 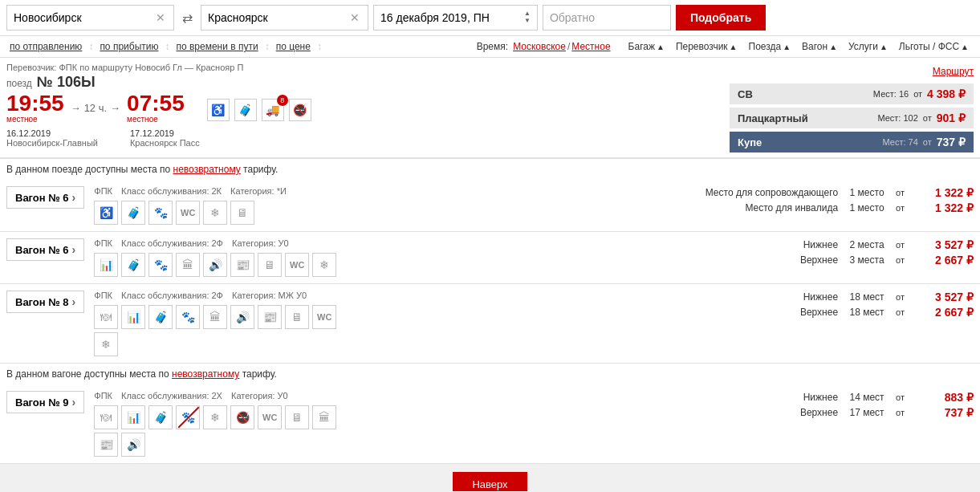 I want to click on speaker3-svc-icon: 🔊, so click(x=133, y=445).